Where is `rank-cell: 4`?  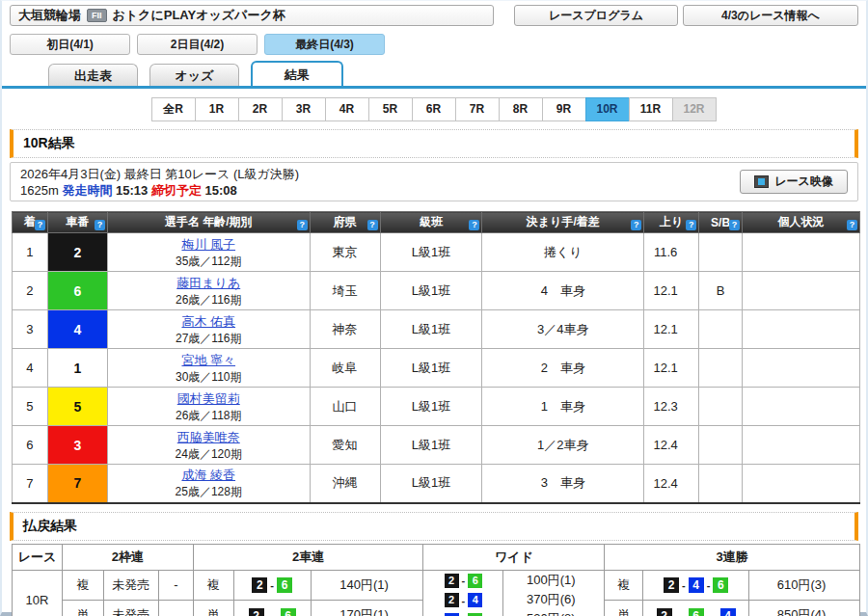 rank-cell: 4 is located at coordinates (31, 368).